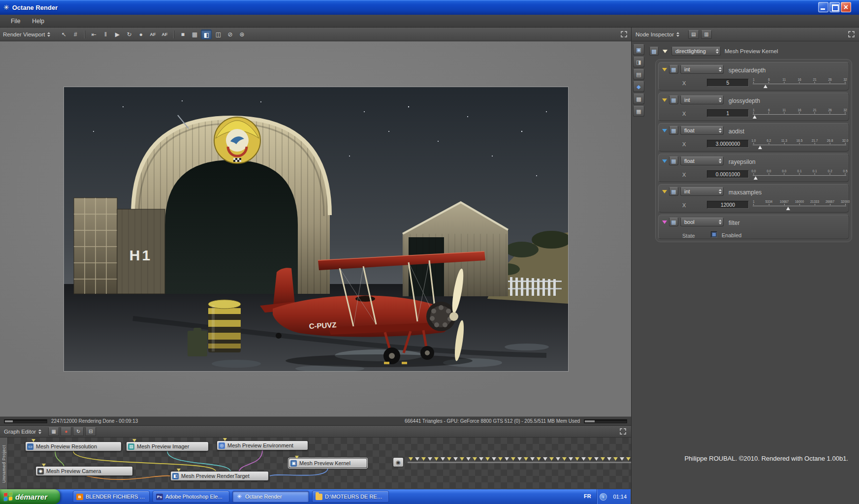 The image size is (859, 504). Describe the element at coordinates (16, 21) in the screenshot. I see `menu-file: File` at that location.